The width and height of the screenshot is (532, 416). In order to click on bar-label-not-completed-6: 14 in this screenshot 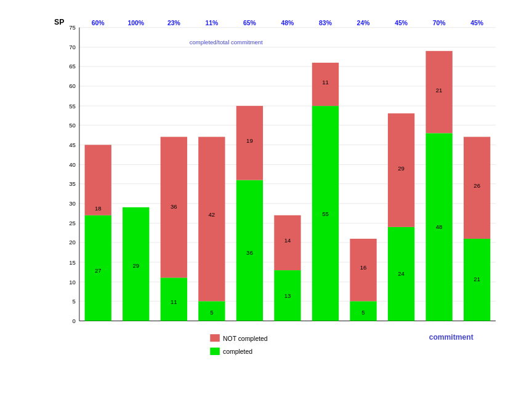, I will do `click(288, 240)`.